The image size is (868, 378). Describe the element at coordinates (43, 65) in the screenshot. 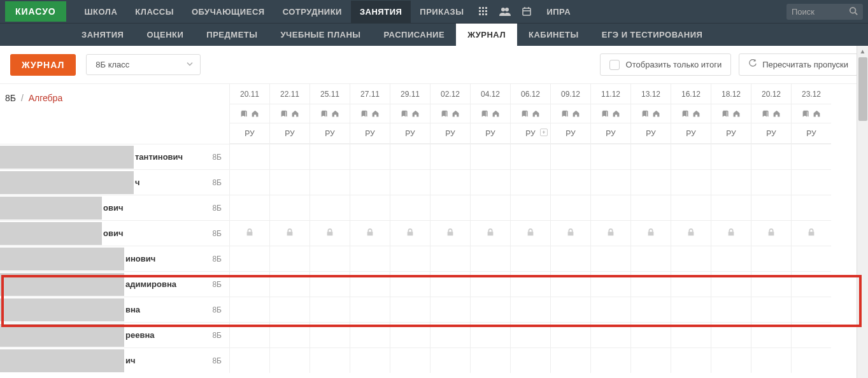

I see `journal-button: ЖУРНАЛ` at that location.